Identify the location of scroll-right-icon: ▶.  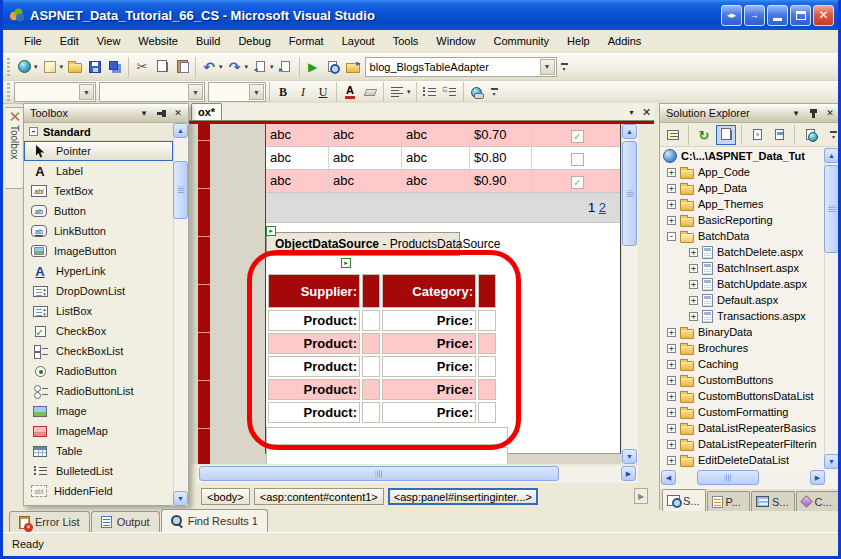
(818, 478).